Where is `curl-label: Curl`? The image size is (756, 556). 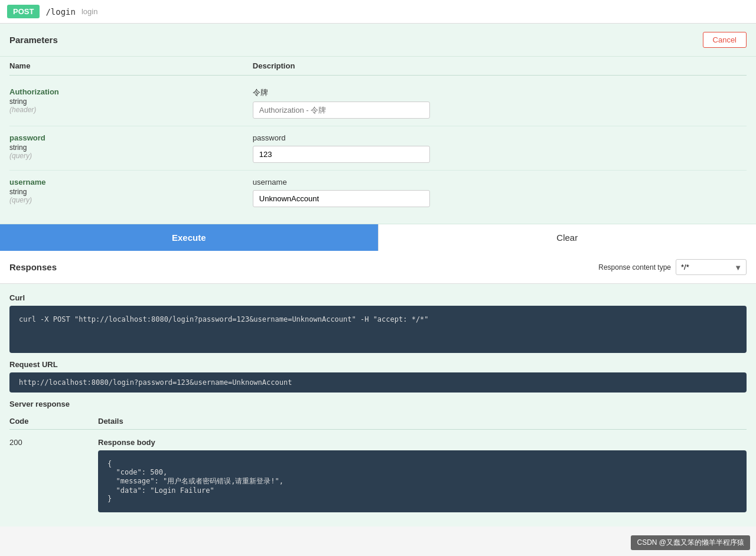
curl-label: Curl is located at coordinates (378, 297).